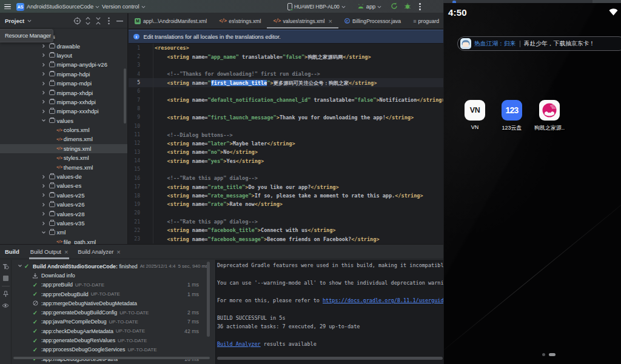 The width and height of the screenshot is (621, 364). Describe the element at coordinates (317, 7) in the screenshot. I see `device-selector: HUAWEI HBP-AL00` at that location.